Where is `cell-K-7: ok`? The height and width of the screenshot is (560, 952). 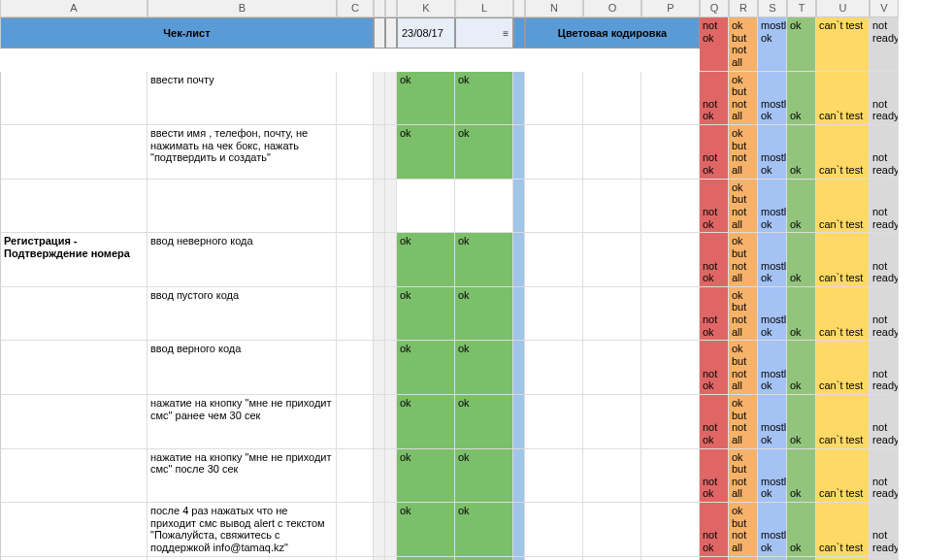 cell-K-7: ok is located at coordinates (426, 477).